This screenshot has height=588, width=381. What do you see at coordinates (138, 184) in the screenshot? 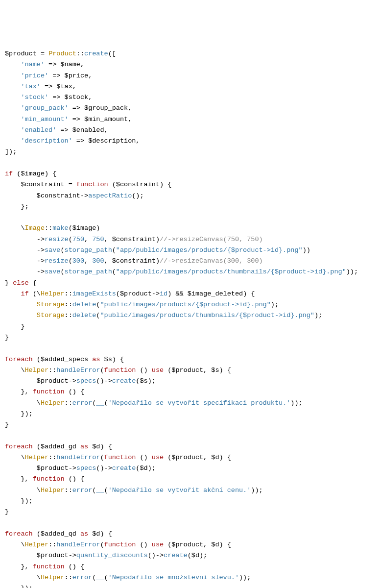
I see `token: $constraint` at bounding box center [138, 184].